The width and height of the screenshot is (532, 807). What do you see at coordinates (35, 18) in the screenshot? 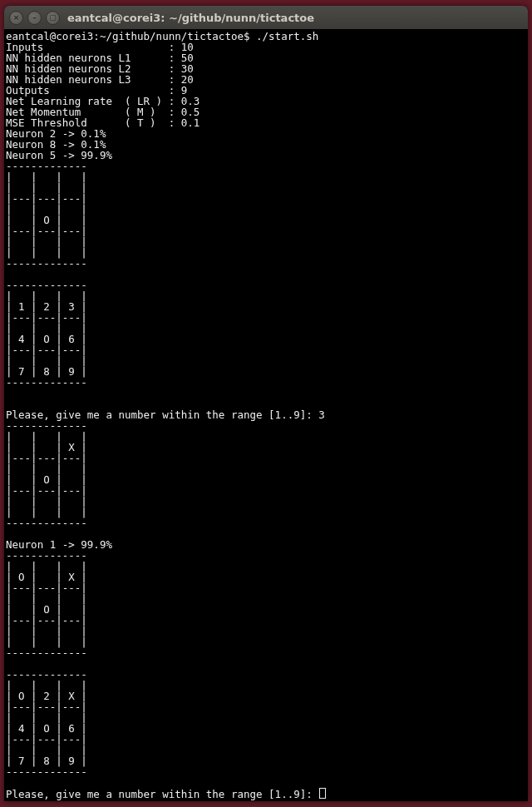
I see `minimize-icon: –` at bounding box center [35, 18].